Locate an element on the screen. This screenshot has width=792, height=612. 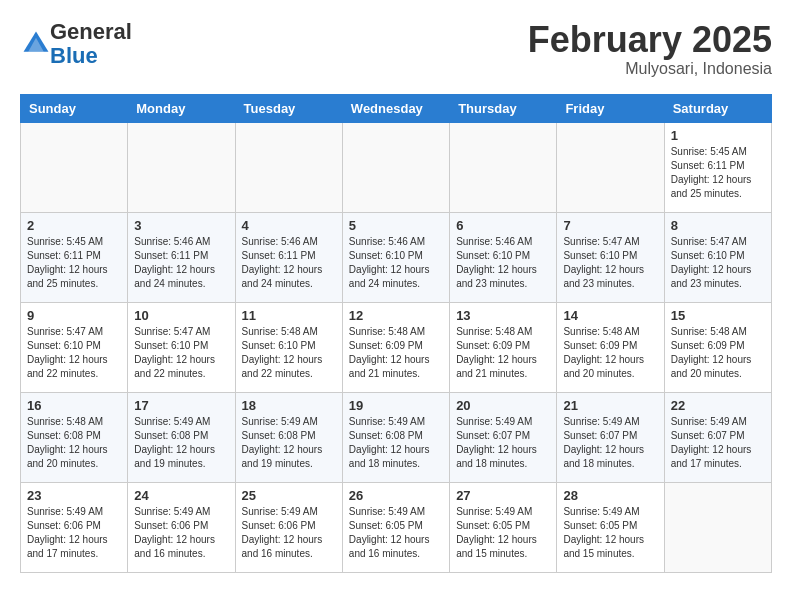
calendar-cell: 23Sunrise: 5:49 AM Sunset: 6:06 PM Dayli… is located at coordinates (74, 527).